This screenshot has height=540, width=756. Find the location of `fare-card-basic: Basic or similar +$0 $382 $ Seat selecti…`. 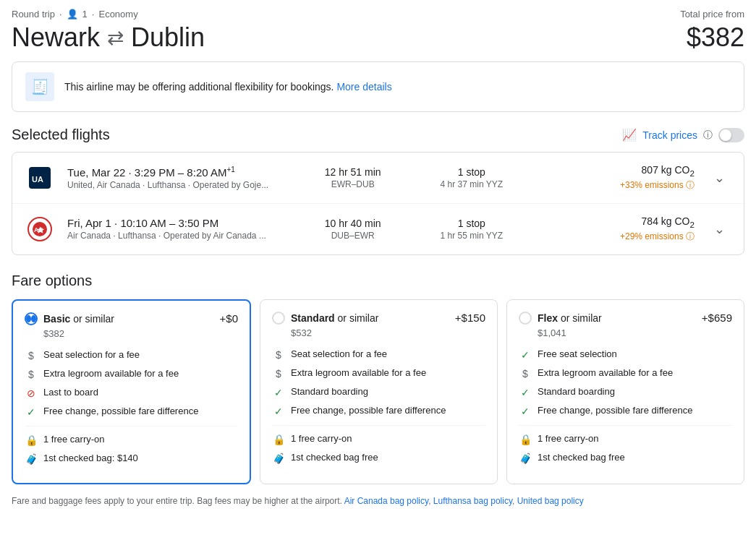

fare-card-basic: Basic or similar +$0 $382 $ Seat selecti… is located at coordinates (132, 392).